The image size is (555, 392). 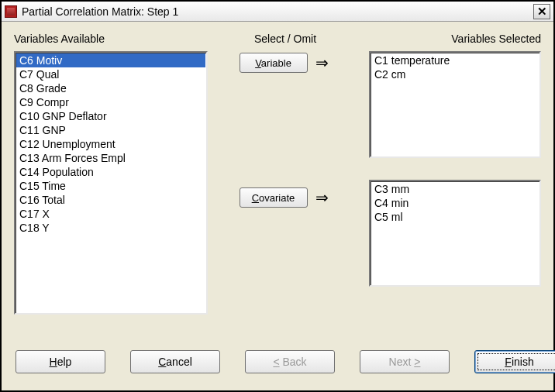 What do you see at coordinates (175, 362) in the screenshot?
I see `cancel-button: Cancel` at bounding box center [175, 362].